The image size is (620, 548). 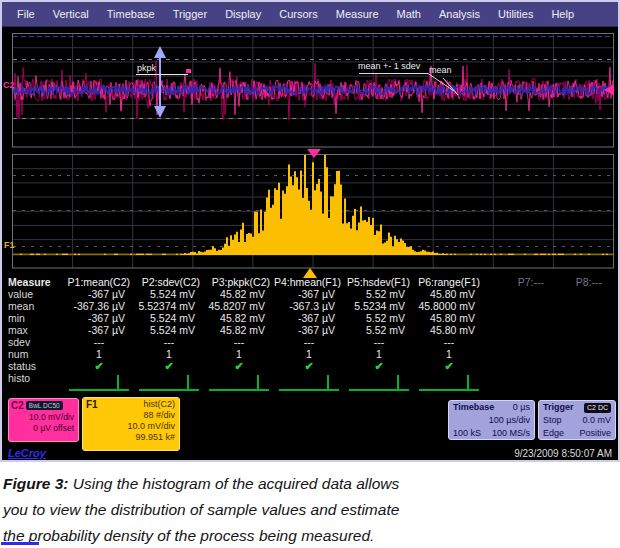 I want to click on measure-P6-max: 45.80 mV, so click(x=449, y=330).